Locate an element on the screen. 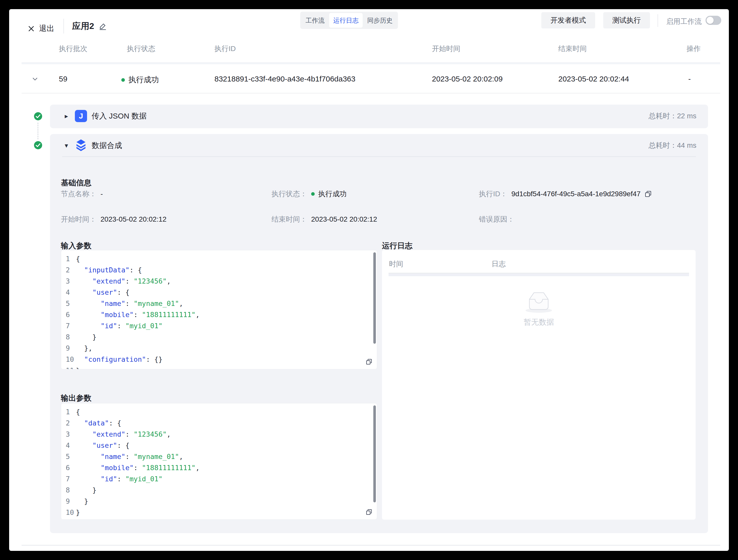 This screenshot has width=738, height=560. run-log-header-strip is located at coordinates (539, 275).